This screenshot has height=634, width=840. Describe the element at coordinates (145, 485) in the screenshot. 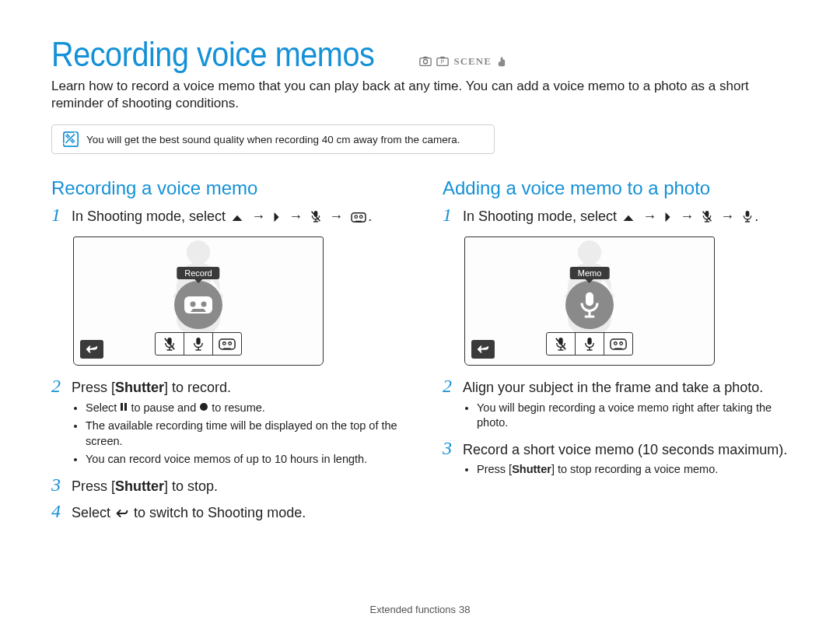

I see `left-step3: Press [Shutter] to stop.` at that location.